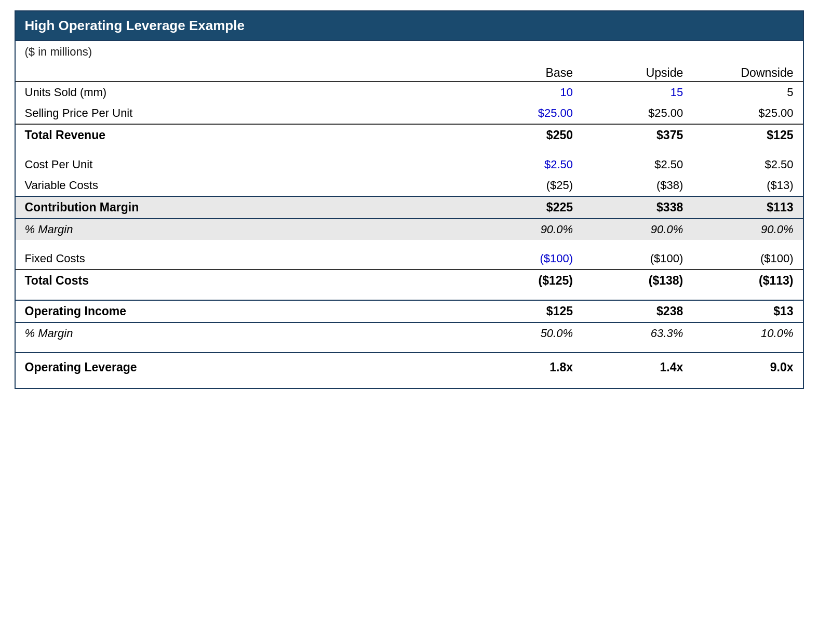 The width and height of the screenshot is (818, 644). Describe the element at coordinates (409, 135) in the screenshot. I see `total-revenue-row: Total Revenue $250 $375 $125` at that location.